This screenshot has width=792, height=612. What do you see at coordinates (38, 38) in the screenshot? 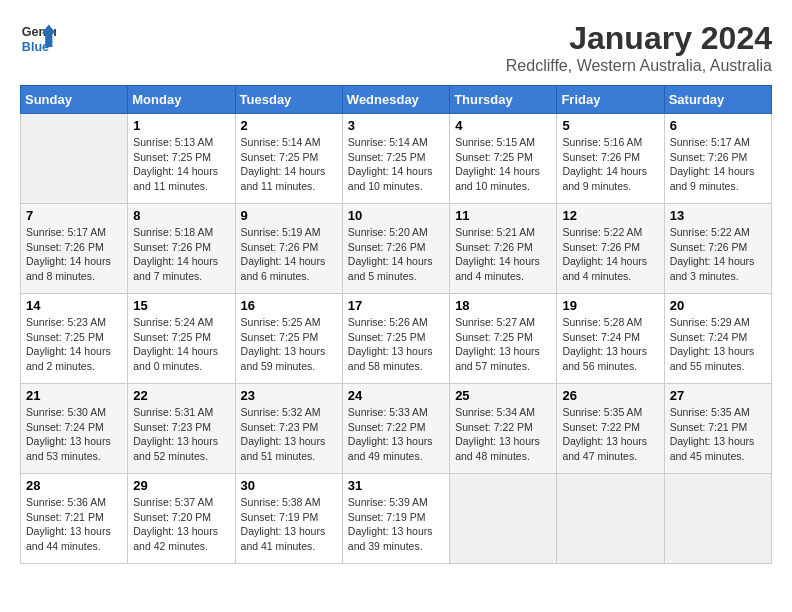
I see `logo: General Blue` at bounding box center [38, 38].